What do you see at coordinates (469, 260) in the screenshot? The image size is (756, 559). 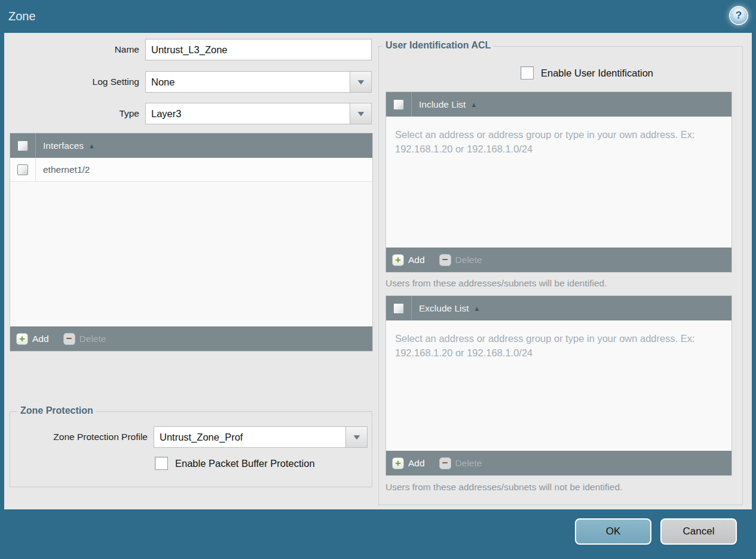 I see `include-delete-label: Delete` at bounding box center [469, 260].